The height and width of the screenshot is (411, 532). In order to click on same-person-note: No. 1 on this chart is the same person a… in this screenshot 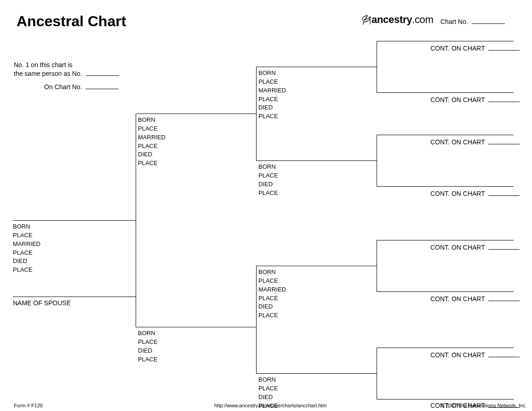, I will do `click(66, 76)`.